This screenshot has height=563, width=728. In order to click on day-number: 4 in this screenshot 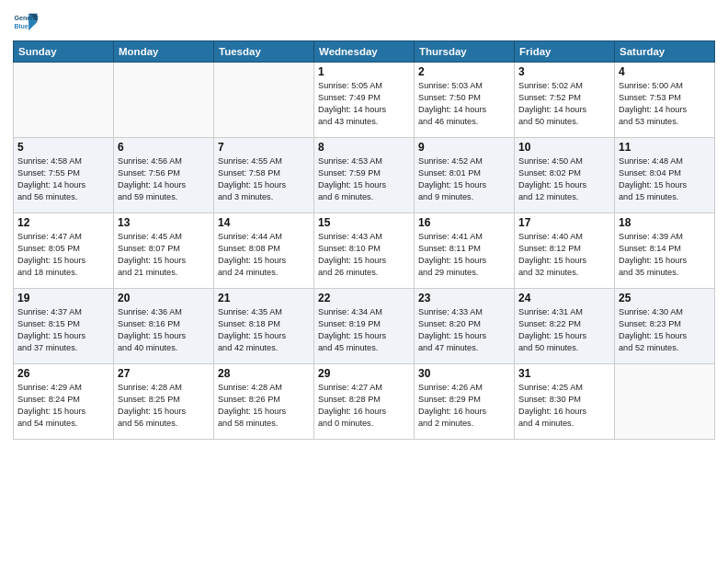, I will do `click(665, 72)`.